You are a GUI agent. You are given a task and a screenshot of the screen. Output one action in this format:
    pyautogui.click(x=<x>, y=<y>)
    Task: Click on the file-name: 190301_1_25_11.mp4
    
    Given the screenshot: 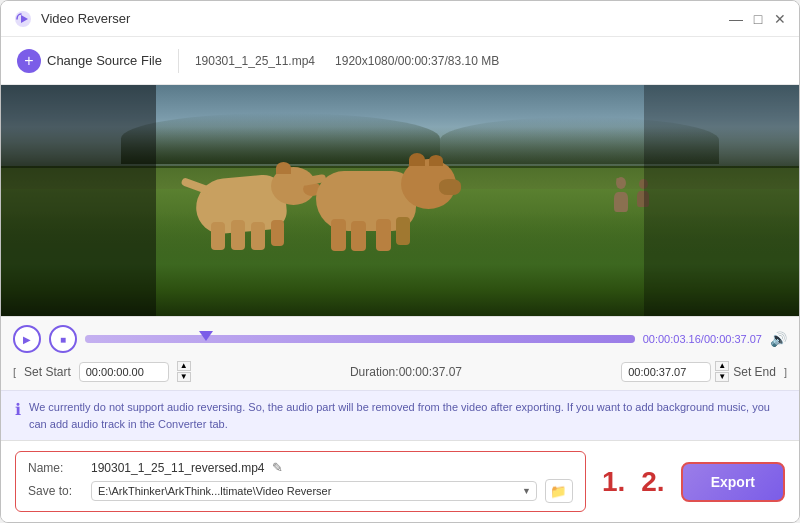 What is the action you would take?
    pyautogui.click(x=255, y=61)
    